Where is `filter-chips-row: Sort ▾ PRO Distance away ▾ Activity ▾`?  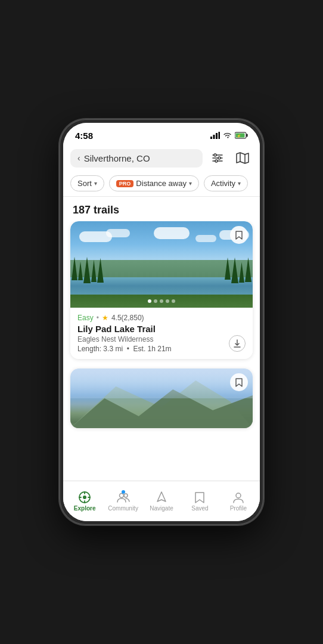
filter-chips-row: Sort ▾ PRO Distance away ▾ Activity ▾ is located at coordinates (162, 185).